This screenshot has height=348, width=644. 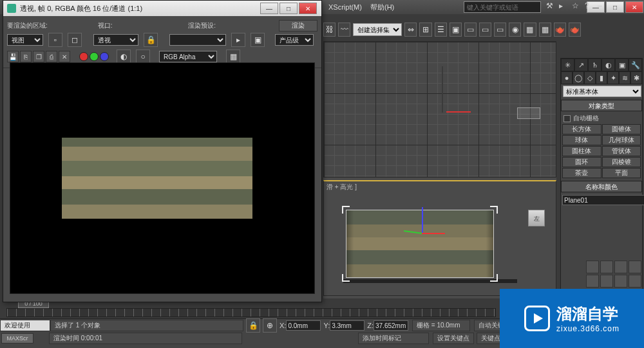 I want to click on crop-icon: ◻, so click(x=75, y=40).